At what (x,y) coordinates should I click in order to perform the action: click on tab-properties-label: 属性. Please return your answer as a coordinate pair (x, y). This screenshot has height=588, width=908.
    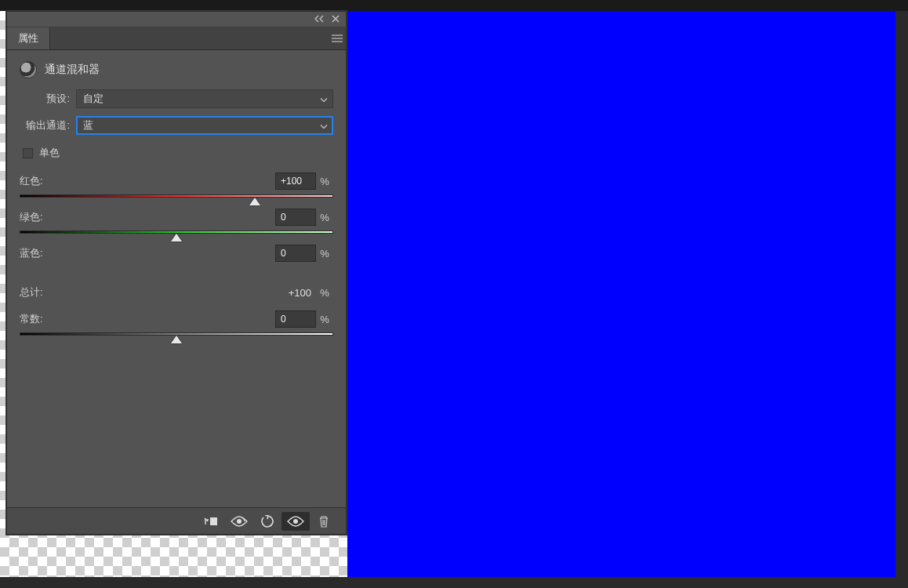
    Looking at the image, I should click on (28, 38).